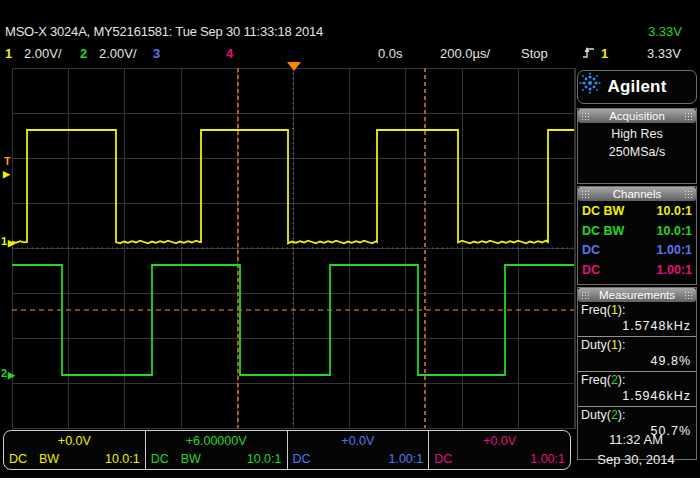 This screenshot has width=700, height=500. Describe the element at coordinates (636, 440) in the screenshot. I see `current-time: 11:32 AM` at that location.